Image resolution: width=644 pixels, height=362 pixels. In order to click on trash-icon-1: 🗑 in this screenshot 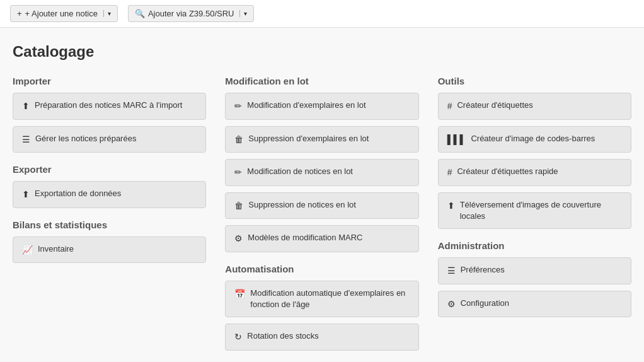, I will do `click(239, 140)`.